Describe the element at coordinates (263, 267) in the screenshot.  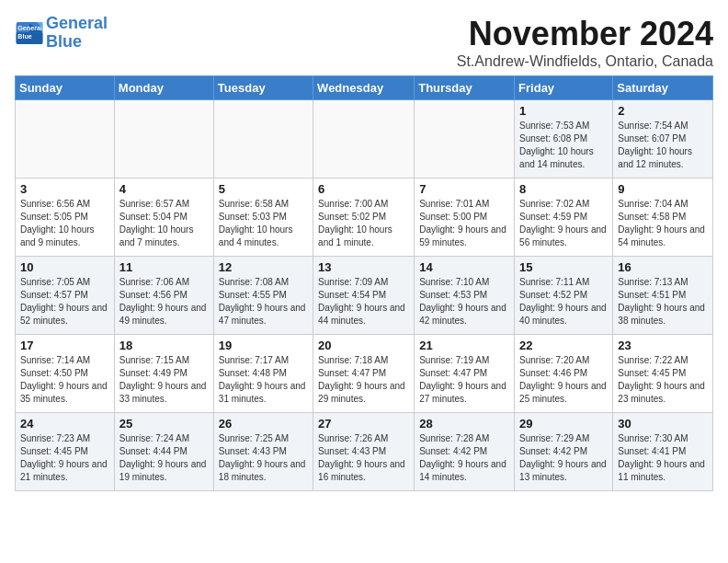
I see `day-number: 12` at that location.